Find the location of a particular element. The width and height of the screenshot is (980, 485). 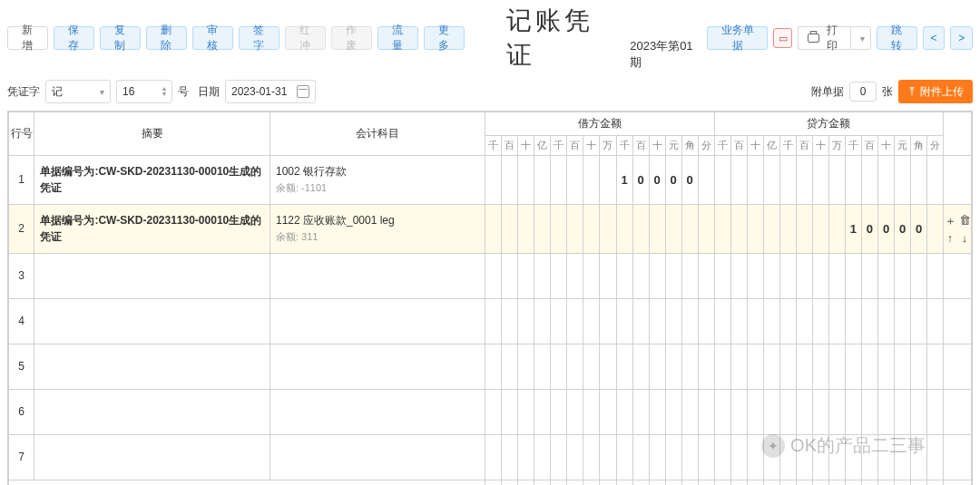

voucher-no-input: 16 ▴▾ is located at coordinates (144, 92).